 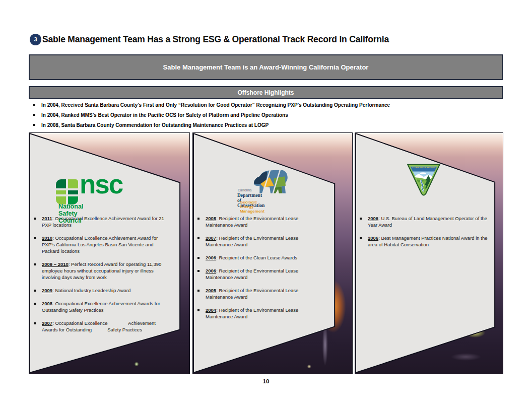 I want to click on award-item: 2008: Recipient of the Environmental Lea…, so click(x=260, y=222).